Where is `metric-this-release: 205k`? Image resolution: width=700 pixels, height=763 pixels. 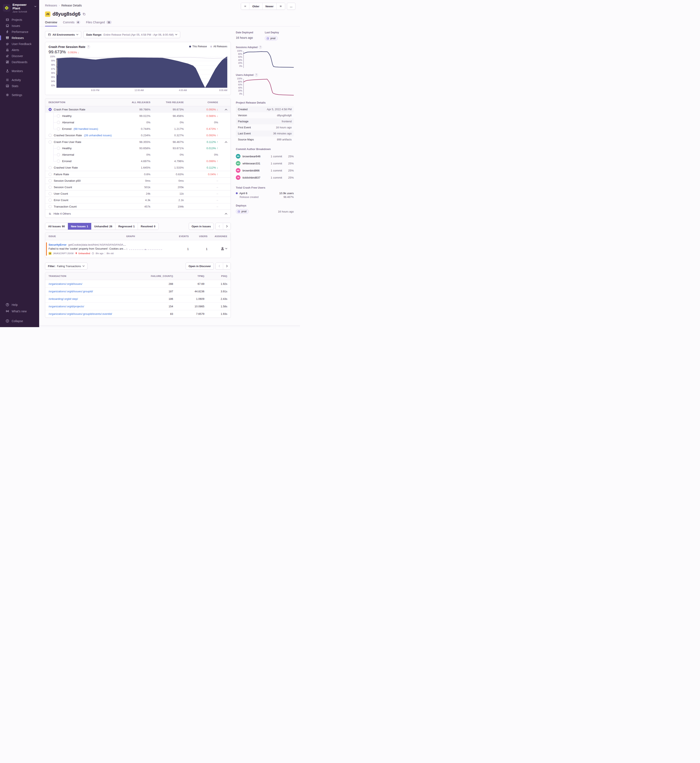
metric-this-release: 205k is located at coordinates (167, 187).